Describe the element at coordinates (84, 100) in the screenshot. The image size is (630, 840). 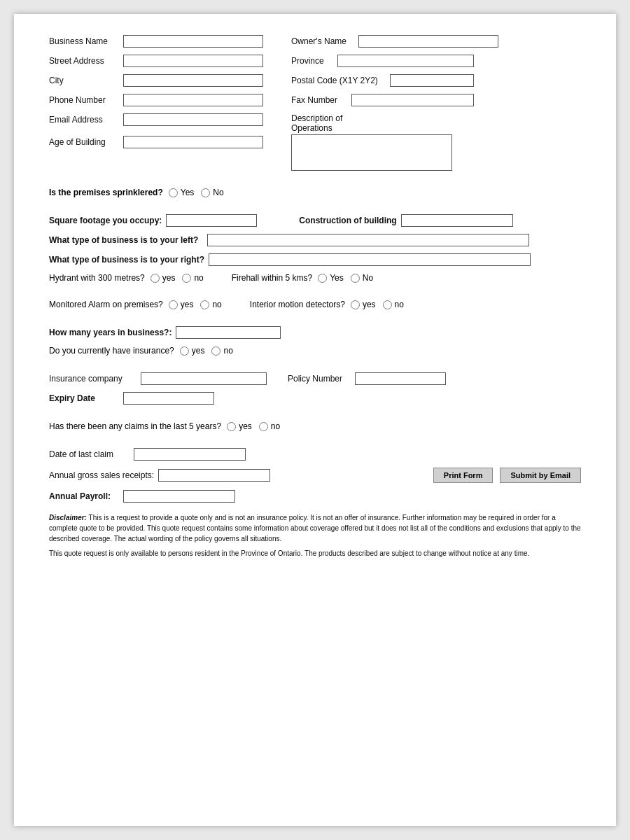
I see `phone-number-label: Phone Number` at that location.